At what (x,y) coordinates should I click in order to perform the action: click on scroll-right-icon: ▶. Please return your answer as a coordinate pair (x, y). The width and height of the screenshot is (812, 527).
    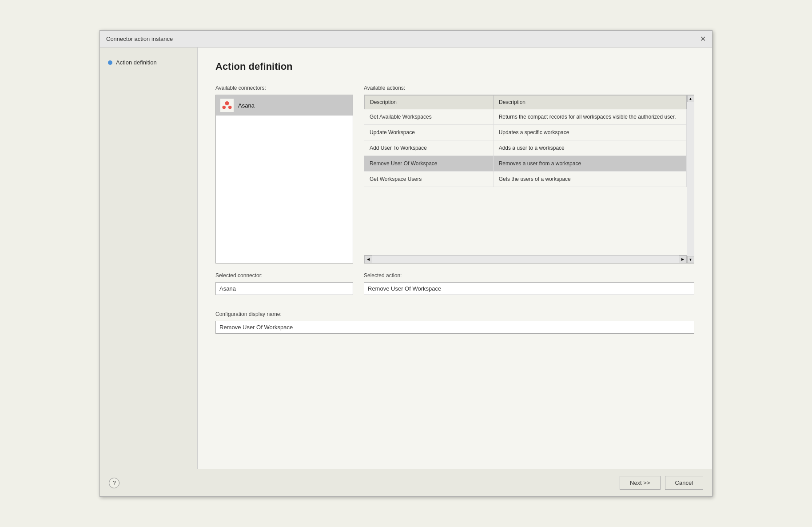
    Looking at the image, I should click on (683, 260).